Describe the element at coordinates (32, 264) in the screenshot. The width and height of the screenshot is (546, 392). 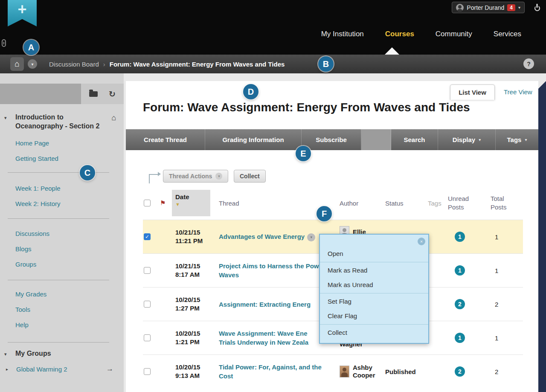
I see `sidebar-item-groups: Groups` at that location.